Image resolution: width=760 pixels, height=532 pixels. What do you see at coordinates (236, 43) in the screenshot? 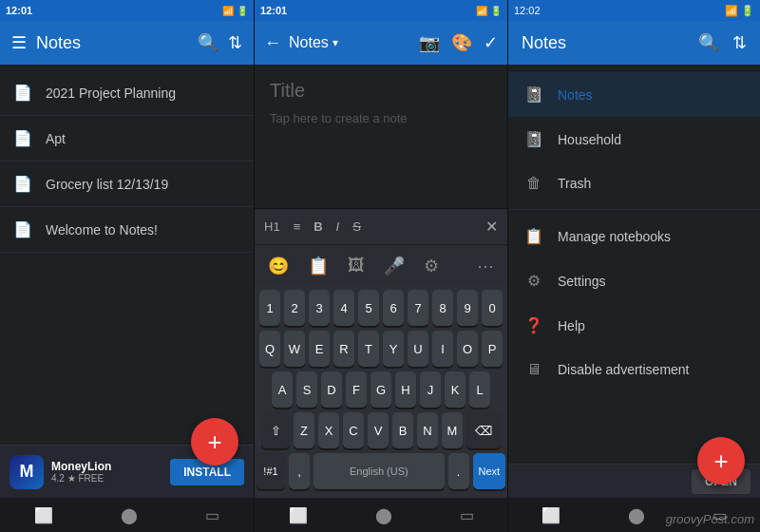
I see `sort-icon: ⇅` at bounding box center [236, 43].